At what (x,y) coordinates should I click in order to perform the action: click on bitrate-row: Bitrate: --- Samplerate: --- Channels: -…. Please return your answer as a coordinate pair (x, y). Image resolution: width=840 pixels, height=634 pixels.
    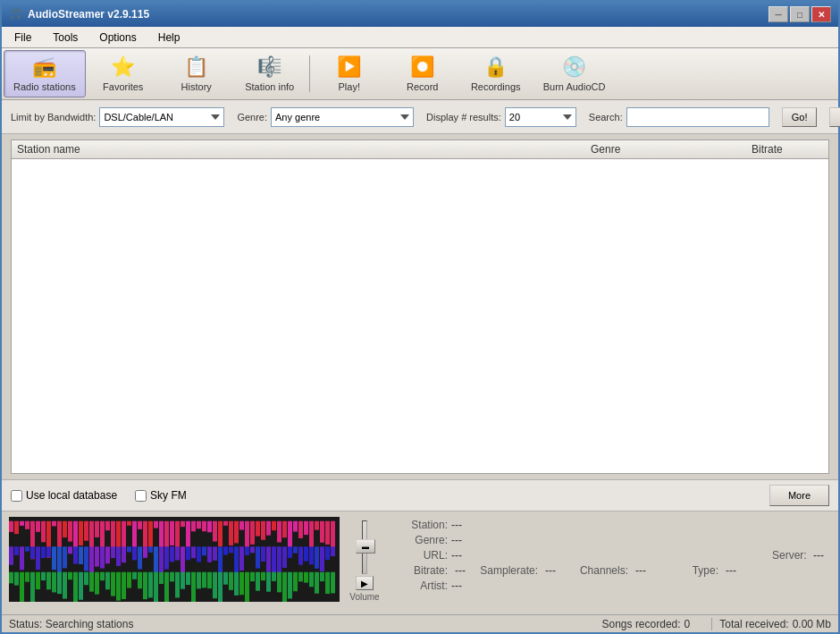
    Looking at the image, I should click on (610, 571).